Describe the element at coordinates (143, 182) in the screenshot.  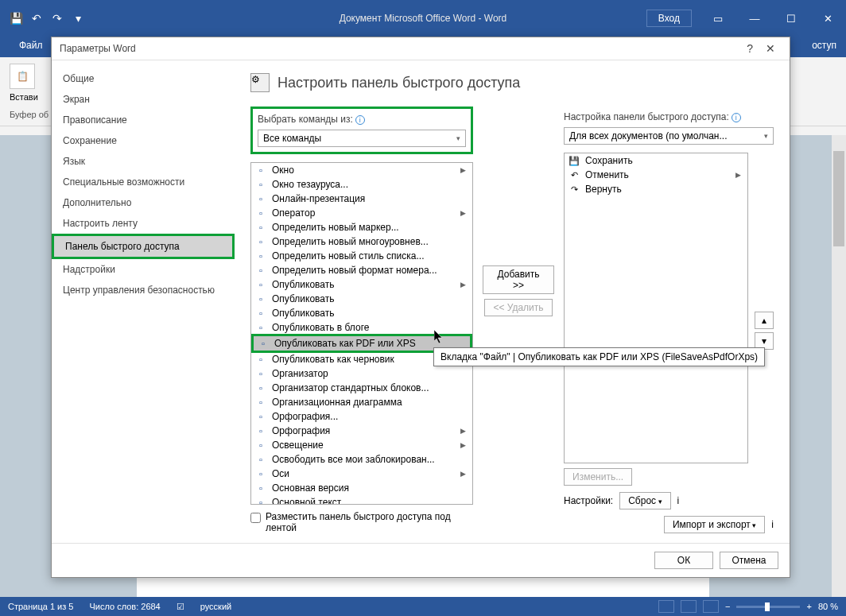
I see `nav-item-специальные-возможности: Специальные возможности` at that location.